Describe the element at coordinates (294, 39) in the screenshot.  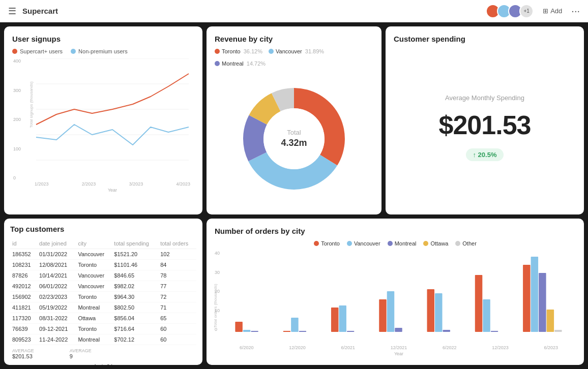
I see `revenue-title: Revenue by city` at that location.